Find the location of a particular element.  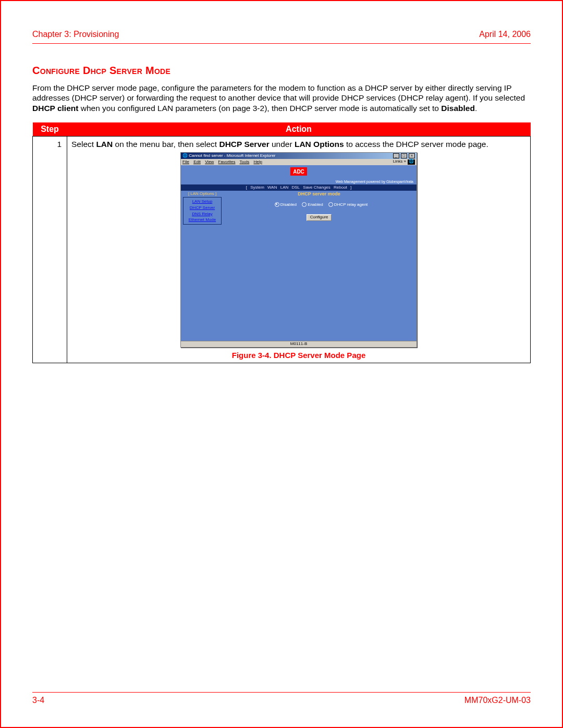

window-buttons: _ □ × is located at coordinates (403, 156).